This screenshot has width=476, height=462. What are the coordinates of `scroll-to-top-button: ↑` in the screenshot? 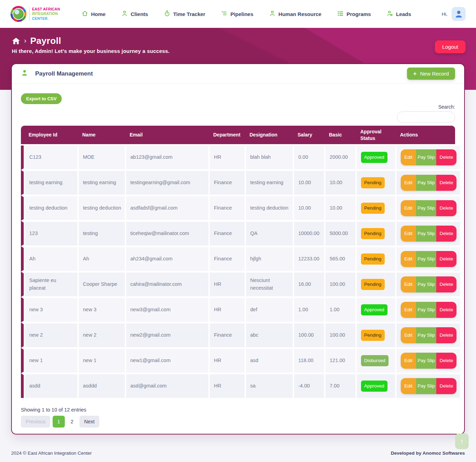 It's located at (462, 441).